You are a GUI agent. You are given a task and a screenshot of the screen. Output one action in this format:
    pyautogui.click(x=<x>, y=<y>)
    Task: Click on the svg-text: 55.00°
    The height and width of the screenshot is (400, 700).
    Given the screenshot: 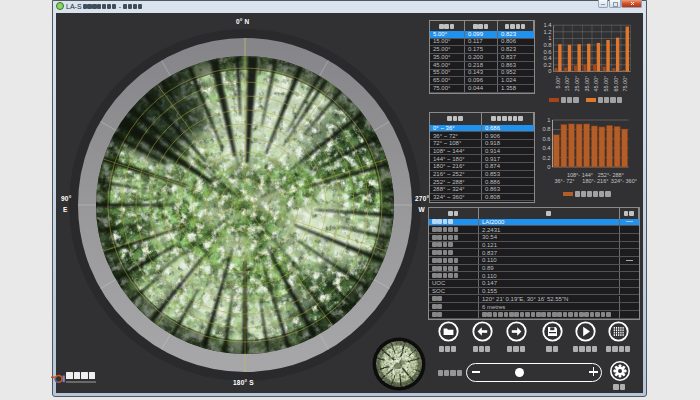 What is the action you would take?
    pyautogui.click(x=606, y=84)
    